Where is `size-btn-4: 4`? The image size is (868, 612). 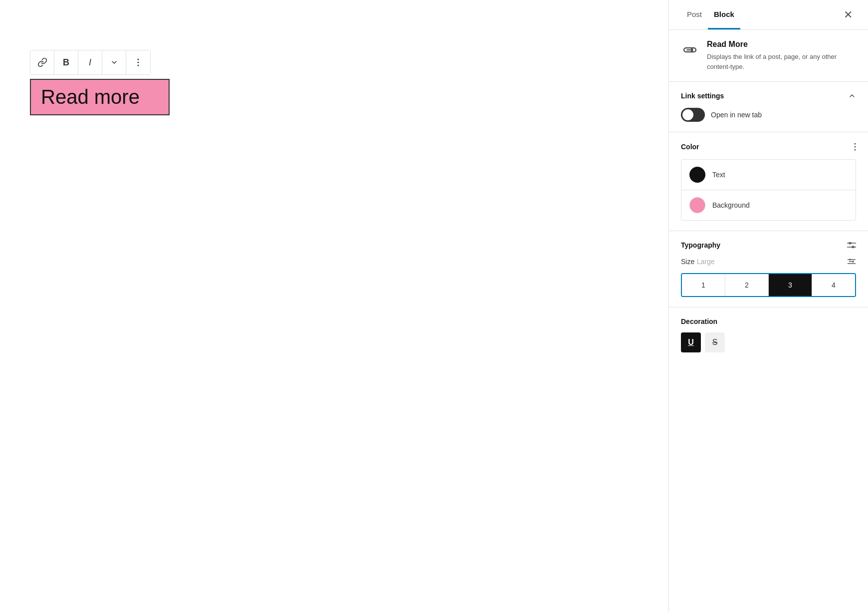
size-btn-4: 4 is located at coordinates (834, 285).